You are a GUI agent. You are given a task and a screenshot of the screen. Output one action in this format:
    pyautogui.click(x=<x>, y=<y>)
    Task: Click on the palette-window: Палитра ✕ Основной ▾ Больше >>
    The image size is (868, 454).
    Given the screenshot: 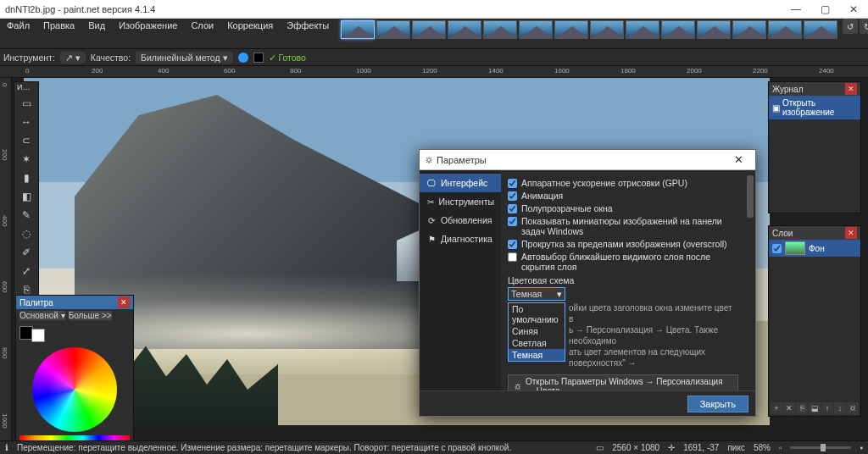 What is the action you would take?
    pyautogui.click(x=75, y=371)
    